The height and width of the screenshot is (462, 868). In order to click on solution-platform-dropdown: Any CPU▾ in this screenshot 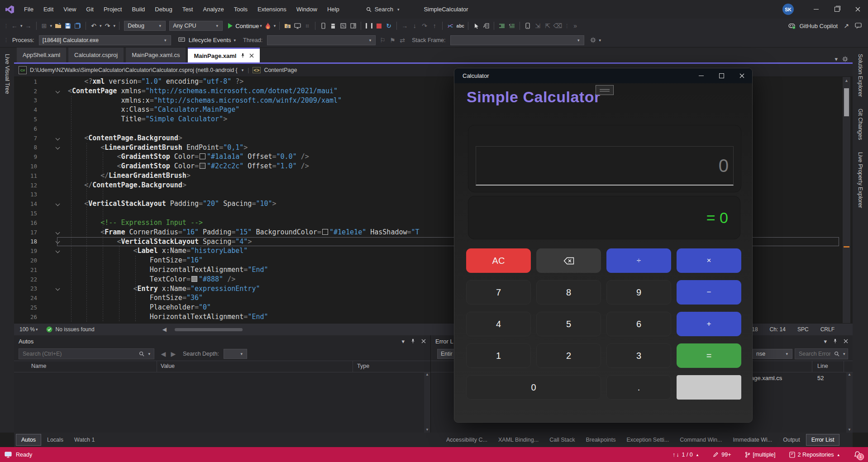, I will do `click(196, 26)`.